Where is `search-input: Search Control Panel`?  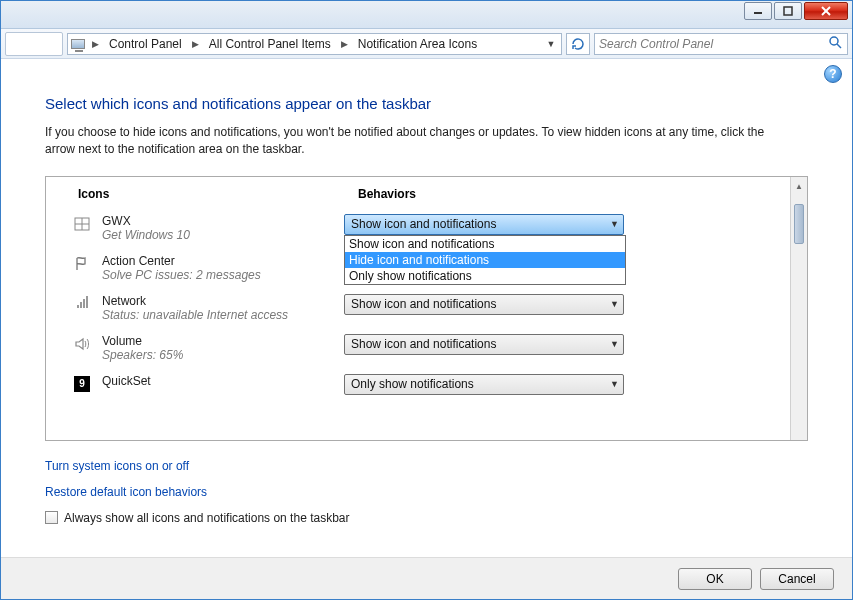
search-input: Search Control Panel is located at coordinates (721, 44).